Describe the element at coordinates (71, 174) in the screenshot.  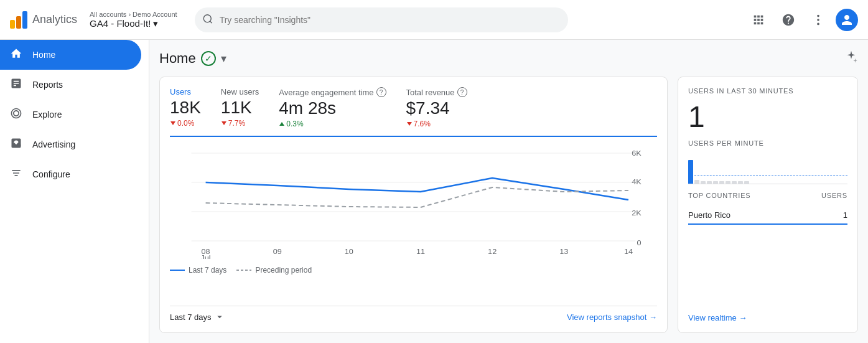
I see `sidebar-item-configure: Configure` at that location.